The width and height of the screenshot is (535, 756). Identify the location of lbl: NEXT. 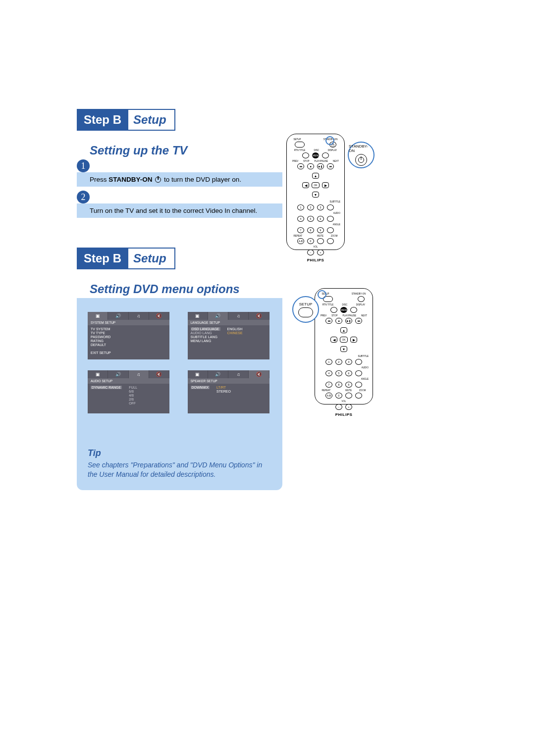
(364, 316).